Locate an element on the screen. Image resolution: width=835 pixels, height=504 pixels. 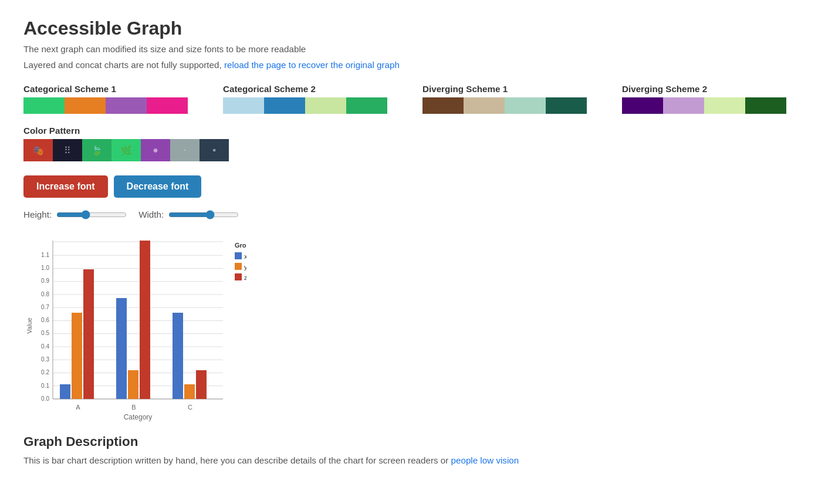
graph-description-section: Graph Description This is bar chart desc… is located at coordinates (418, 451).